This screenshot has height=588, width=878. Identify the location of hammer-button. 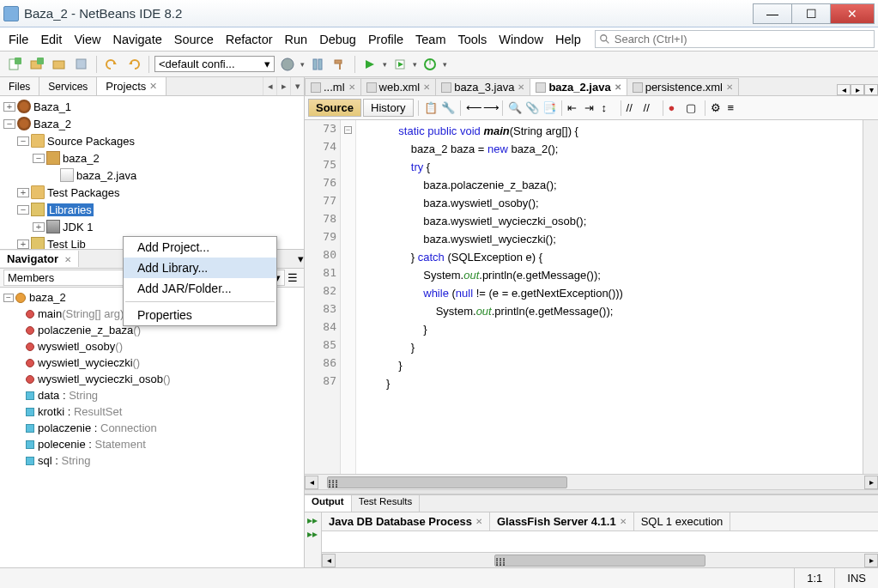
(340, 64).